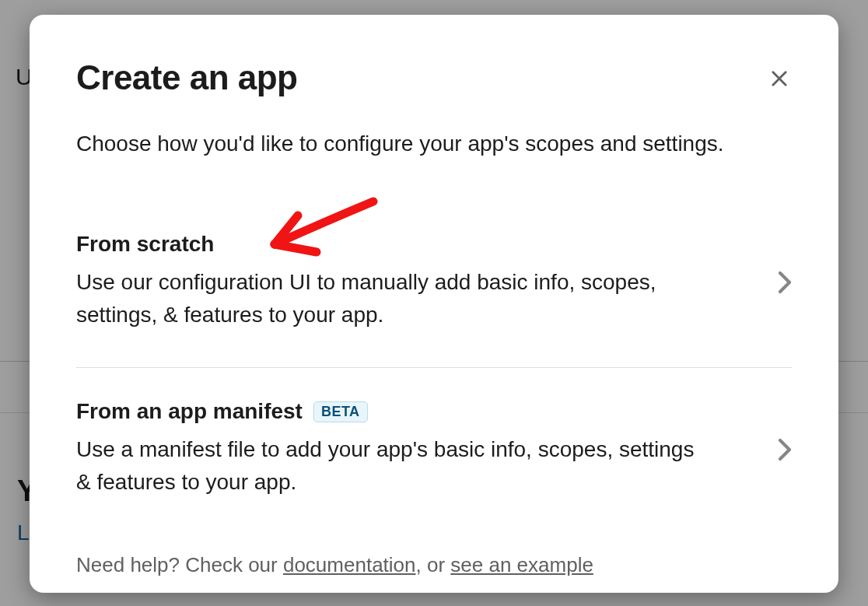  I want to click on modal-subtitle: Choose how you'd like to configure your …, so click(434, 128).